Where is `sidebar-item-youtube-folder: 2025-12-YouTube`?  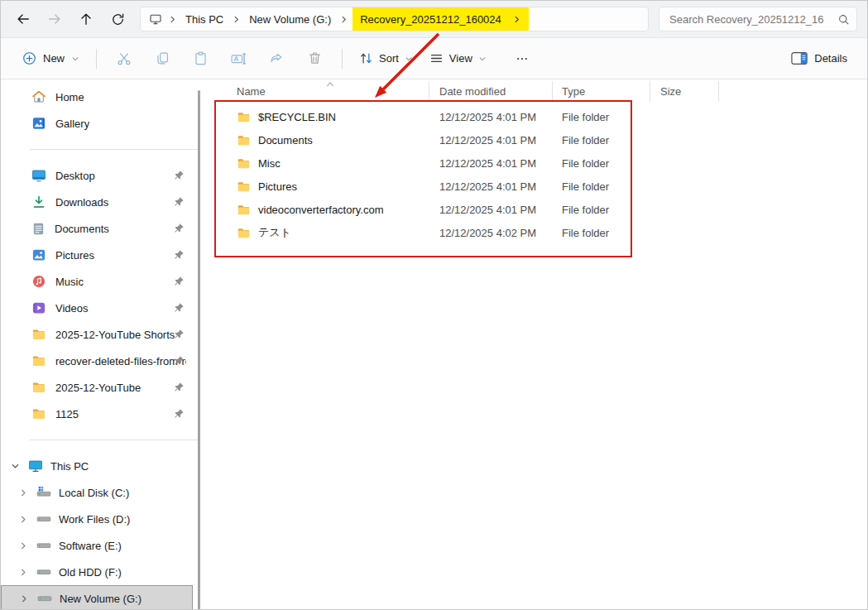
sidebar-item-youtube-folder: 2025-12-YouTube is located at coordinates (97, 387).